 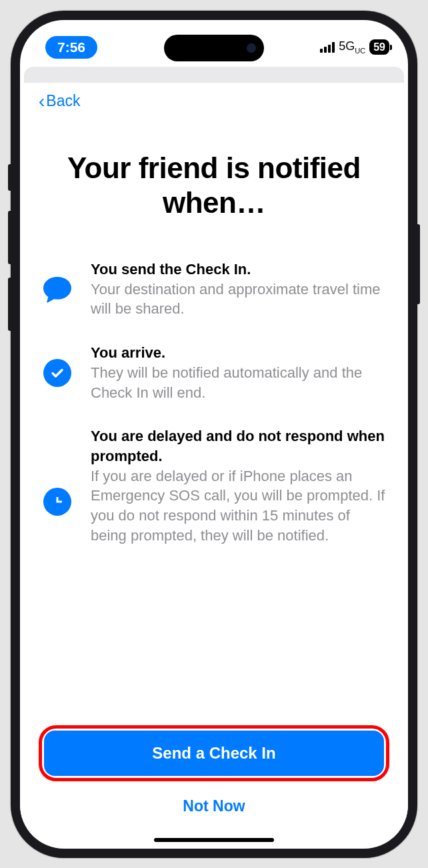 What do you see at coordinates (214, 840) in the screenshot?
I see `home-indicator` at bounding box center [214, 840].